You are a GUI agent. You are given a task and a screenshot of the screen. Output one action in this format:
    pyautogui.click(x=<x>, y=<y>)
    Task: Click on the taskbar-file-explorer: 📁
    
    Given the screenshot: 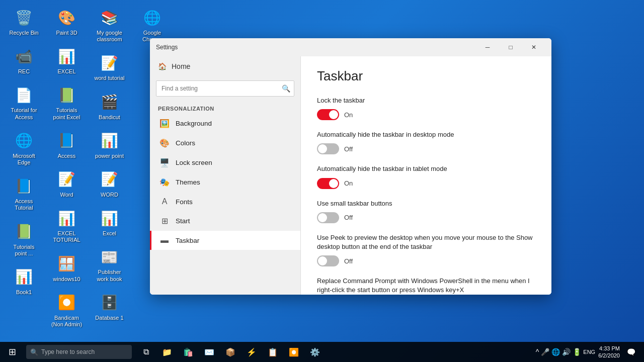 What is the action you would take?
    pyautogui.click(x=167, y=352)
    